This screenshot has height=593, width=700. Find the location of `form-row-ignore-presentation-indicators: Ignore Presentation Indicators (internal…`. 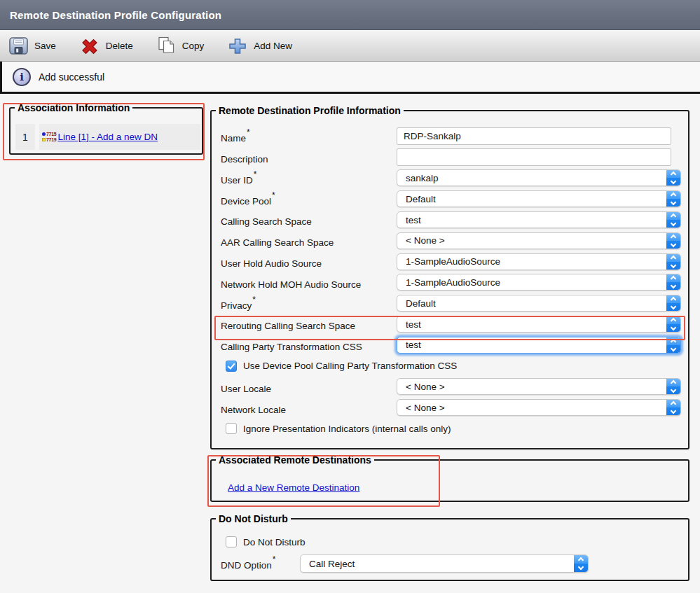

form-row-ignore-presentation-indicators: Ignore Presentation Indicators (internal… is located at coordinates (454, 428).